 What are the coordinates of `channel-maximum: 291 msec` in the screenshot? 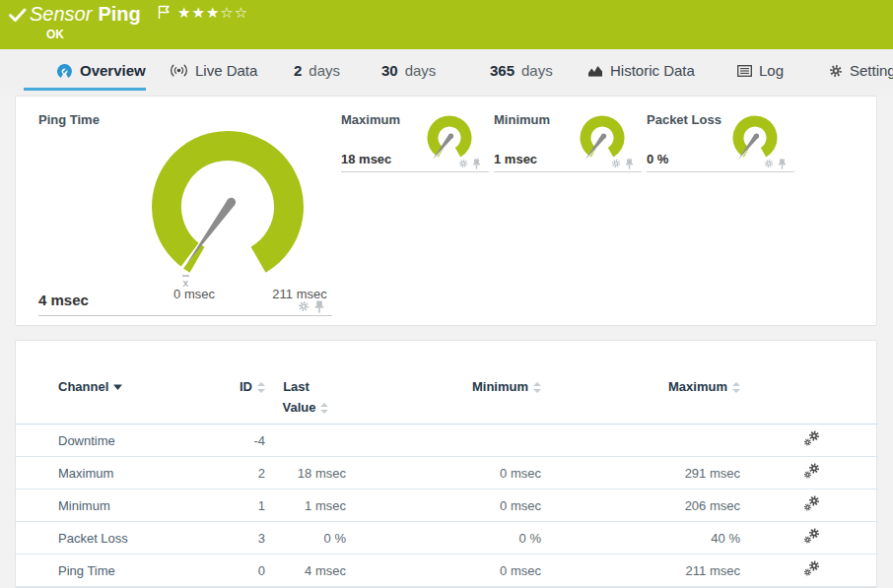 It's located at (641, 473).